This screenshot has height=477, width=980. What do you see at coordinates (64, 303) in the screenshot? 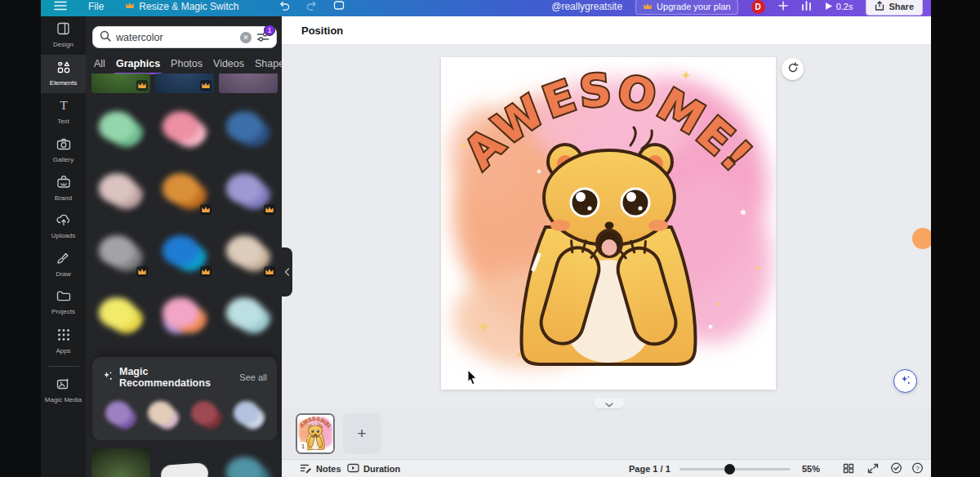
I see `sidebar-item-projects: Projects` at bounding box center [64, 303].